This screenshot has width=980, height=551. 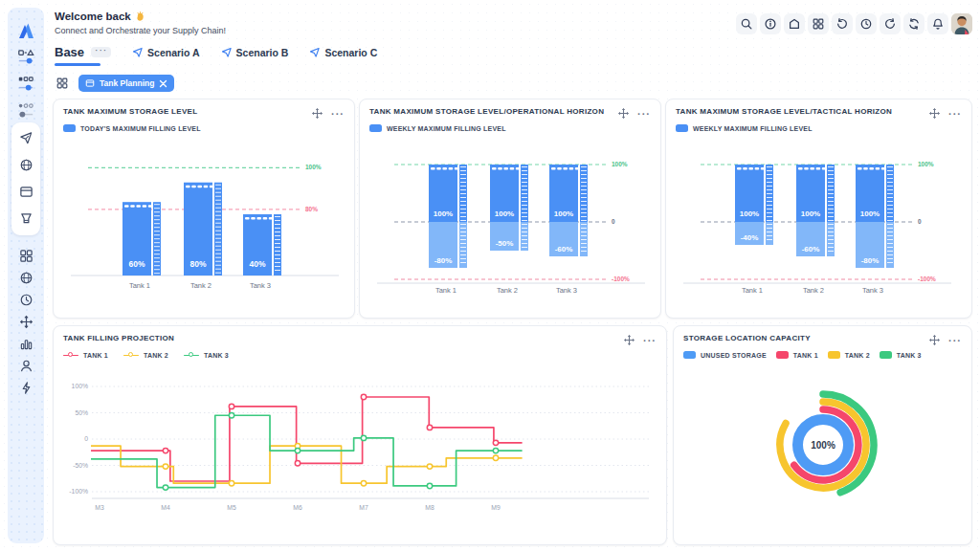 I want to click on search-icon, so click(x=746, y=24).